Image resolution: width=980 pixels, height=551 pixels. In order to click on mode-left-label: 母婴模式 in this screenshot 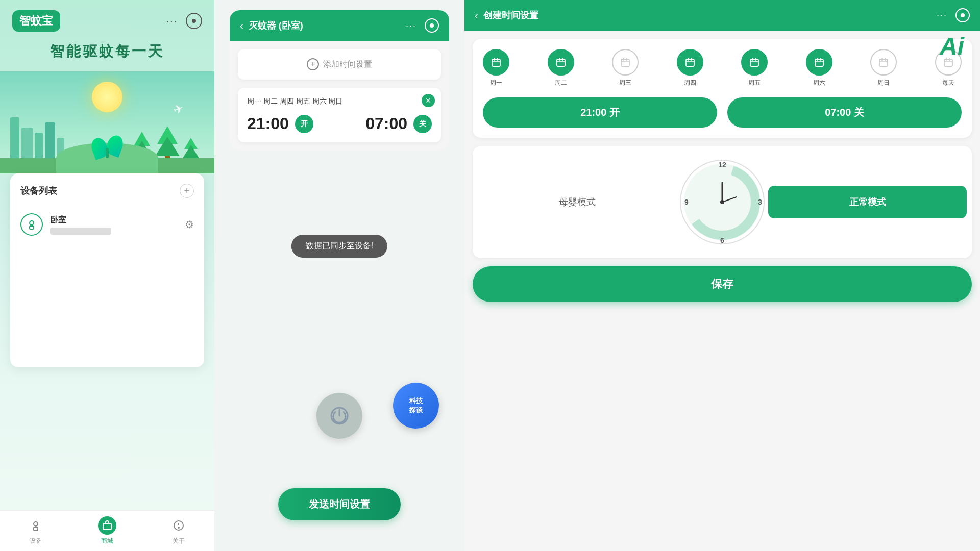, I will do `click(577, 202)`.